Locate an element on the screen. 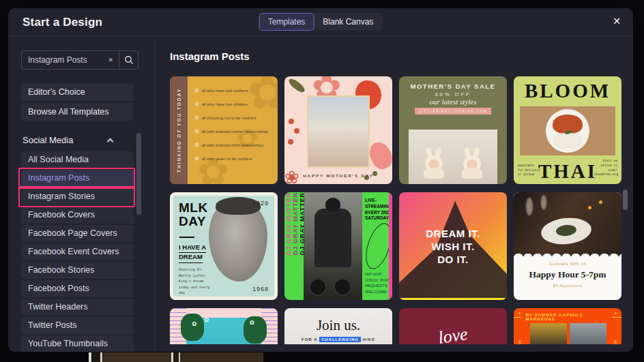 The height and width of the screenshot is (362, 644). ice-cream-photo: ✿ ✿ ✿ is located at coordinates (224, 331).